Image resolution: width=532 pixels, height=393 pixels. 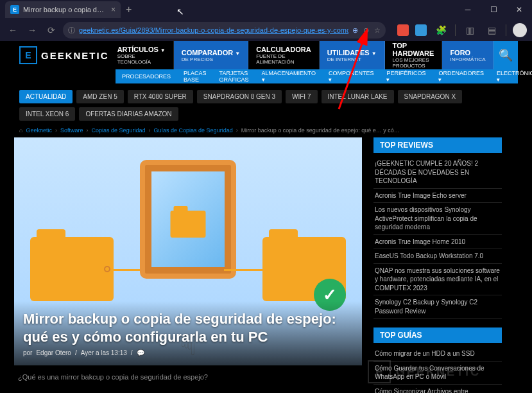 I want to click on extension-1-icon, so click(x=403, y=30).